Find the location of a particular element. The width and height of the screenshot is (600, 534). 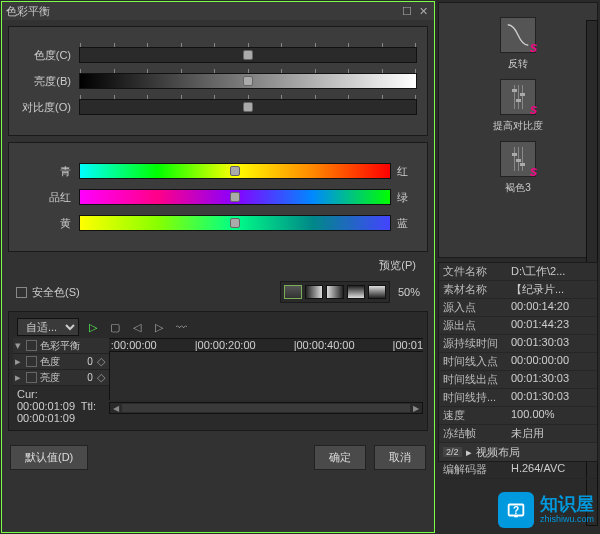

safe-color-label: 安全色(S) is located at coordinates (56, 292).